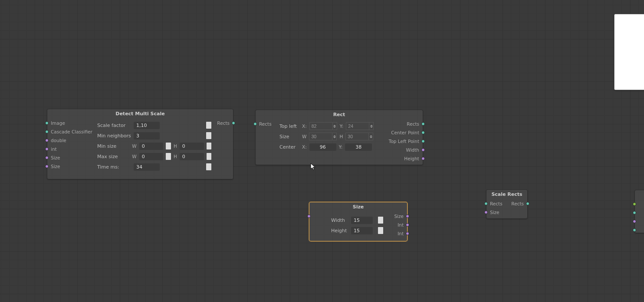  Describe the element at coordinates (323, 136) in the screenshot. I see `size-w-input` at that location.